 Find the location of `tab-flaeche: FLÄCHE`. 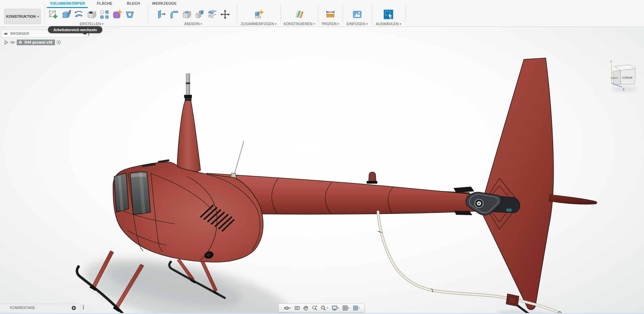

tab-flaeche: FLÄCHE is located at coordinates (105, 4).